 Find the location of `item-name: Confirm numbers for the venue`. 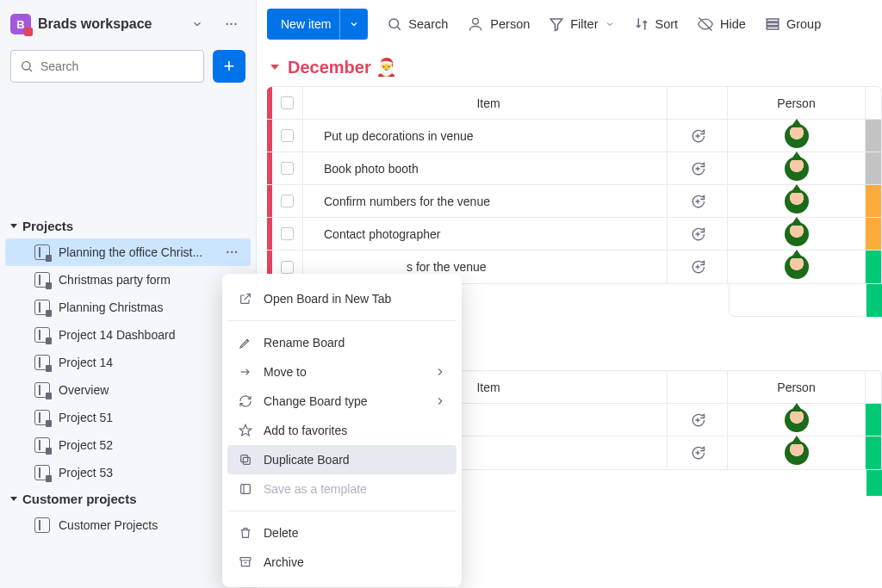

item-name: Confirm numbers for the venue is located at coordinates (486, 201).